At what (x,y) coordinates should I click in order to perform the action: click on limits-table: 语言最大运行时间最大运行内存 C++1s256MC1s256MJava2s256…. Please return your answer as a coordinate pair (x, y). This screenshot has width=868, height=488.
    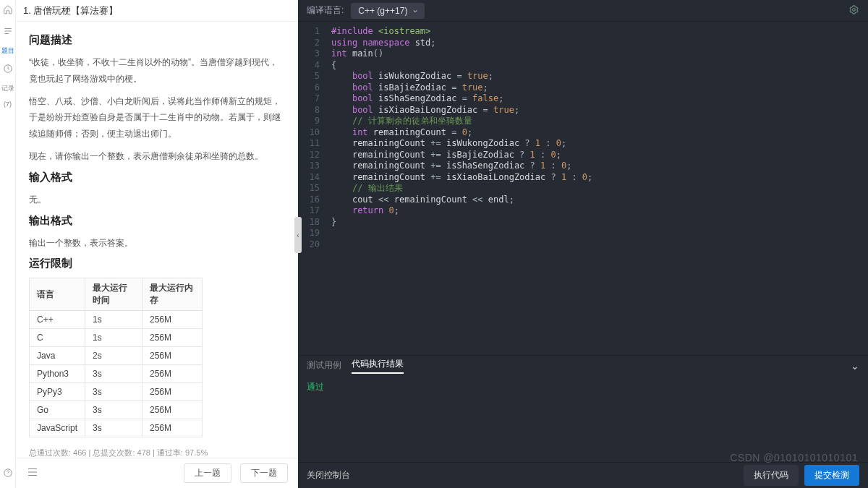
    Looking at the image, I should click on (116, 357).